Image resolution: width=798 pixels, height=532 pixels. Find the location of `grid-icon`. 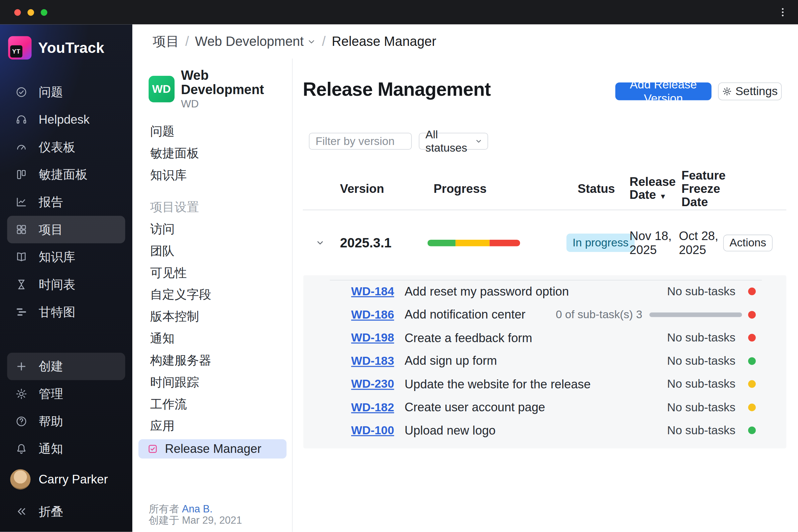

grid-icon is located at coordinates (21, 230).